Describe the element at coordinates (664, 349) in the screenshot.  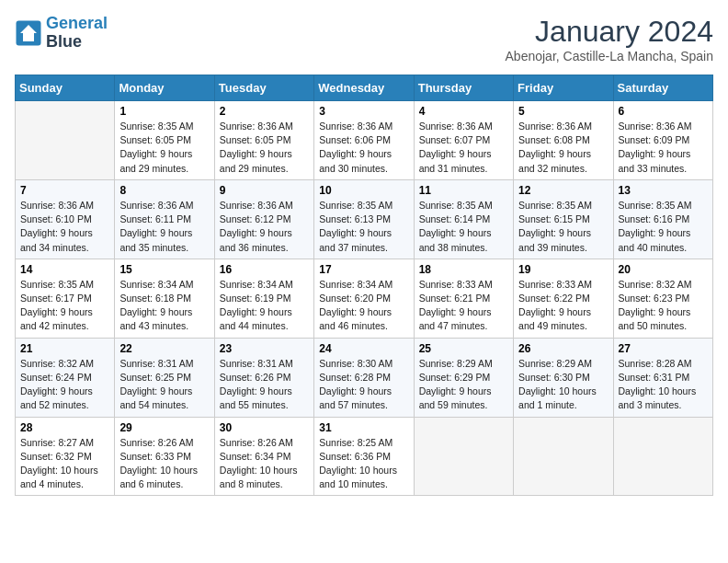
I see `day-number: 27` at that location.